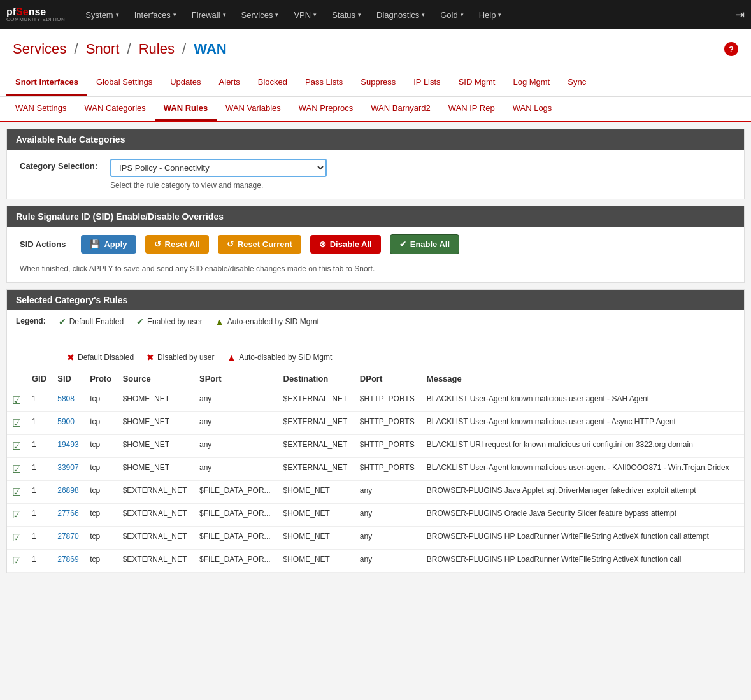 Image resolution: width=751 pixels, height=700 pixels. I want to click on legend-label: Legend:, so click(31, 322).